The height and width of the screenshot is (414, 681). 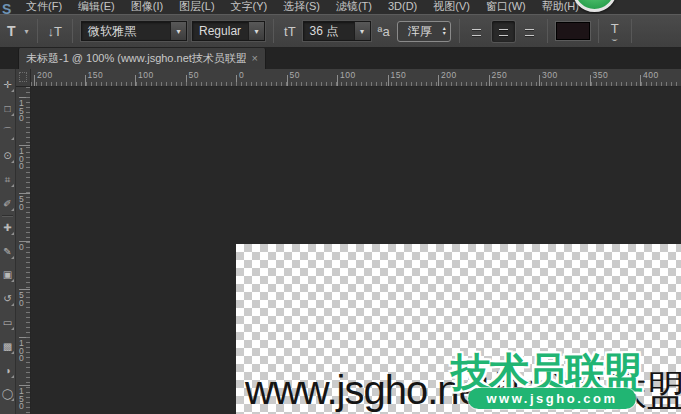 I want to click on font-size-select: 36 点 ▾, so click(x=337, y=31).